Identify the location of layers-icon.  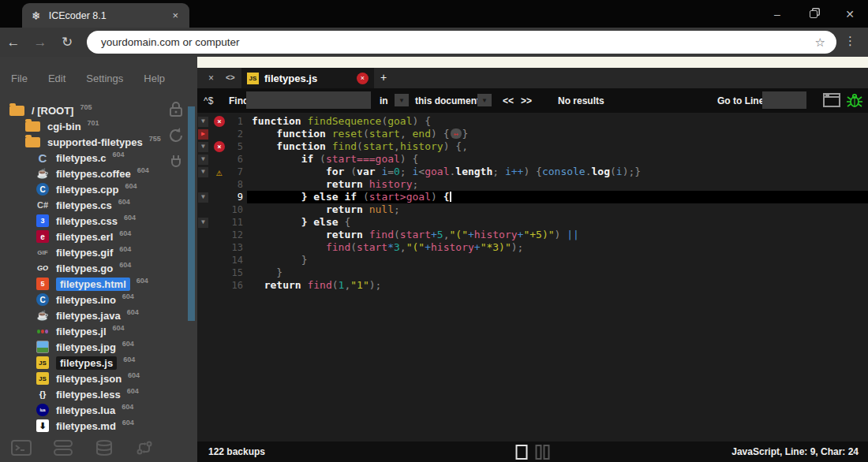
(63, 448).